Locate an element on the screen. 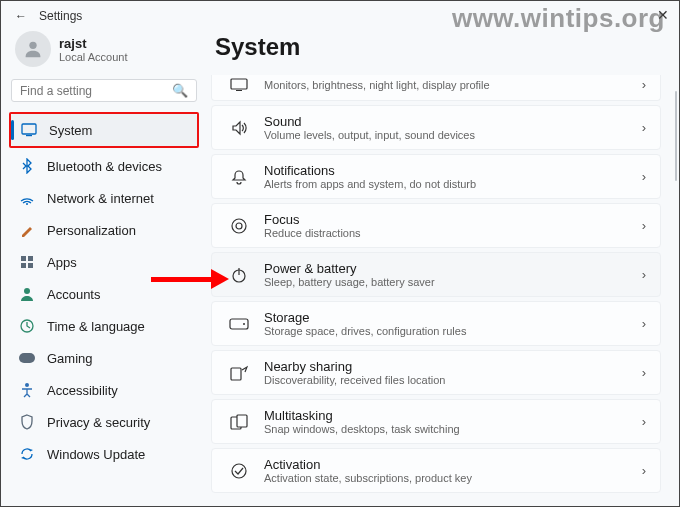 This screenshot has height=507, width=680. user-subtitle: Local Account is located at coordinates (94, 57).